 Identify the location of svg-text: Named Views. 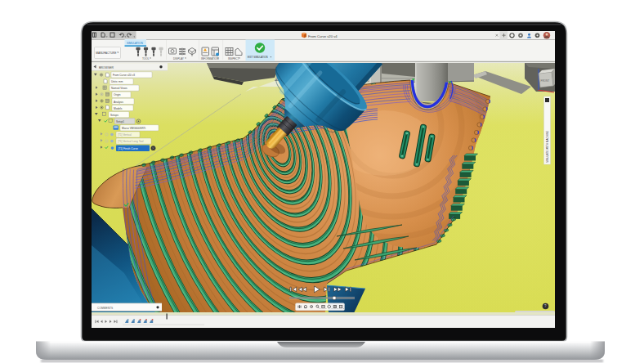
(119, 88).